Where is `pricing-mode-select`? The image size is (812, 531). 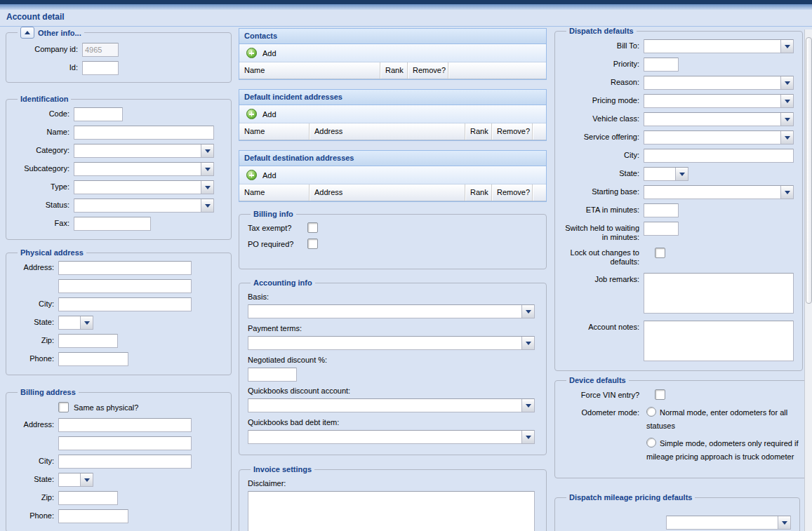
pricing-mode-select is located at coordinates (719, 101).